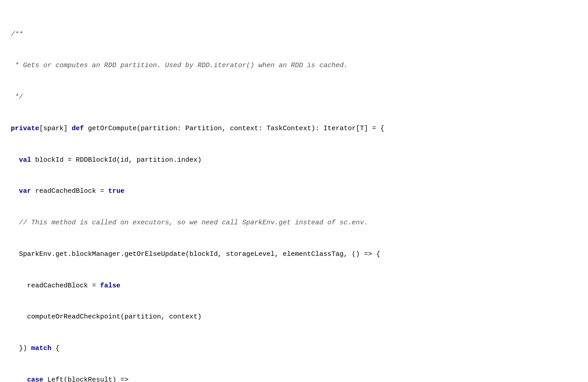 The image size is (588, 382). Describe the element at coordinates (294, 191) in the screenshot. I see `line-6: var readCachedBlock = true` at that location.